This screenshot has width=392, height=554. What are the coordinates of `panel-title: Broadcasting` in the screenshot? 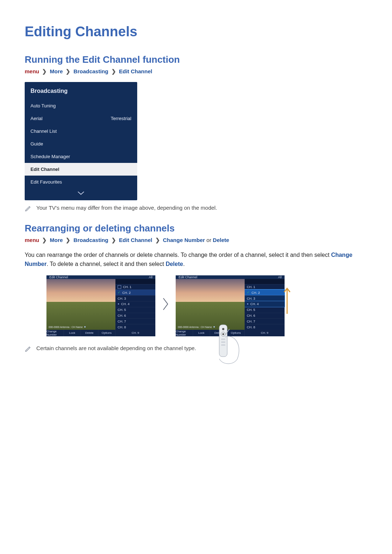 It's located at (81, 91).